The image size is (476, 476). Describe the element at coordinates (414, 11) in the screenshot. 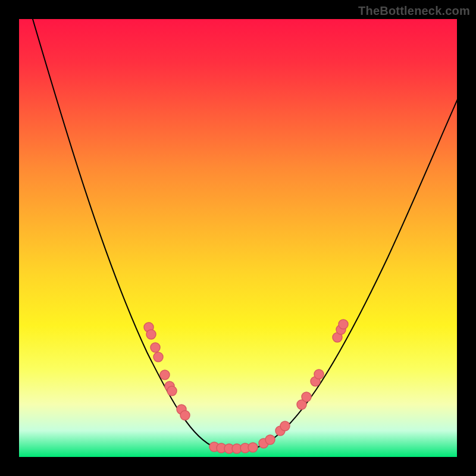

I see `watermark-text: TheBottleneck.com` at that location.